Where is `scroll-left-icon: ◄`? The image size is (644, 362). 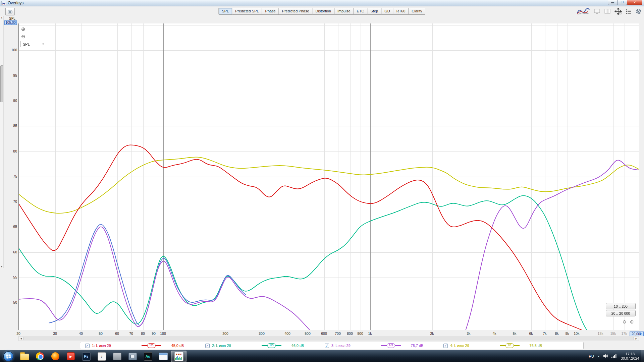
scroll-left-icon: ◄ is located at coordinates (21, 339).